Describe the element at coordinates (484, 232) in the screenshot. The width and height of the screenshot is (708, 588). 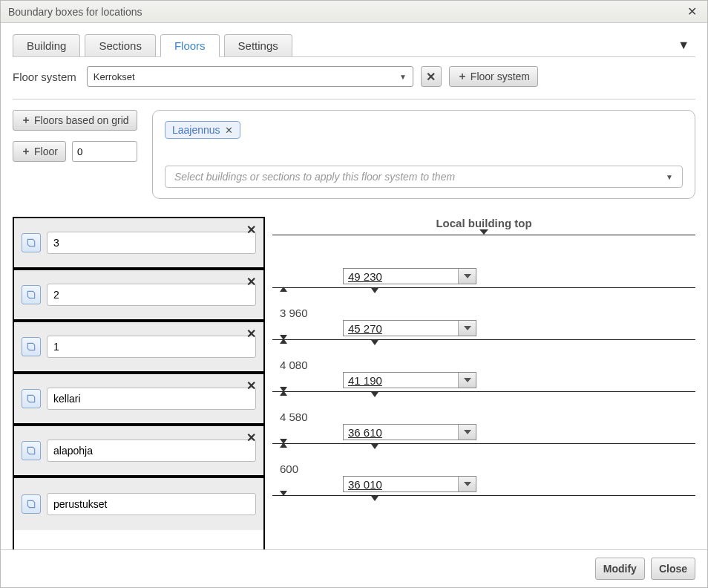
I see `triangle-down-icon` at that location.